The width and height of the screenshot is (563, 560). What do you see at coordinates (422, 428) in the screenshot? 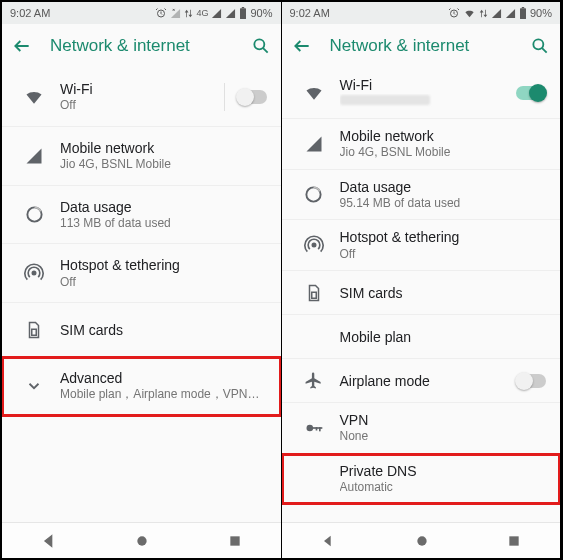
I see `row-vpn: VPN None` at bounding box center [422, 428].